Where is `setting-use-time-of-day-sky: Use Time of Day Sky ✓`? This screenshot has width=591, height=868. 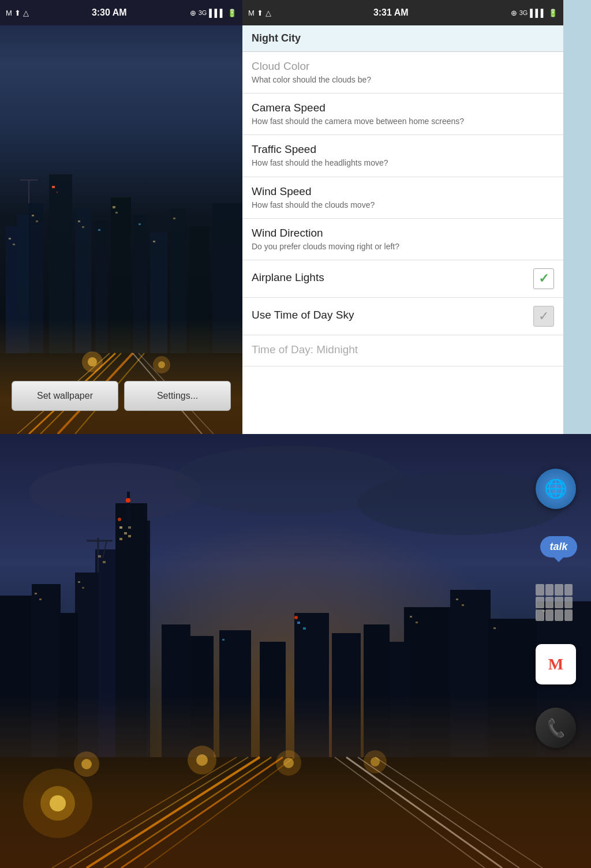
setting-use-time-of-day-sky: Use Time of Day Sky ✓ is located at coordinates (403, 316).